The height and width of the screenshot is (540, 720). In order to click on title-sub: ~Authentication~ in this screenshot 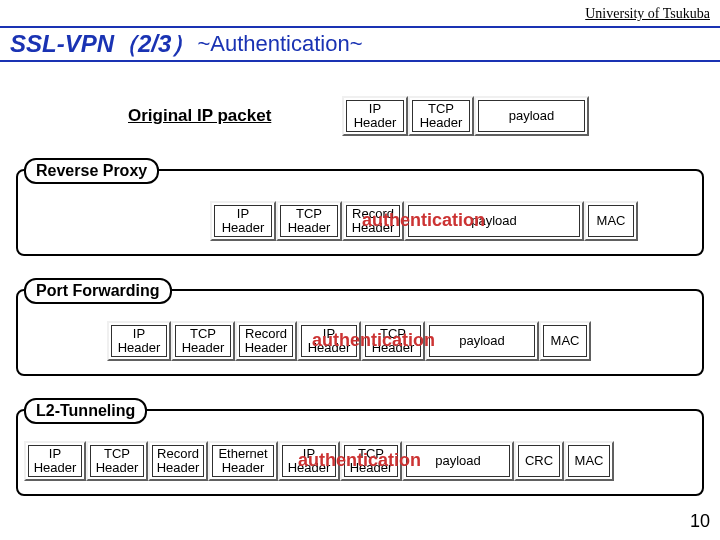, I will do `click(280, 44)`.